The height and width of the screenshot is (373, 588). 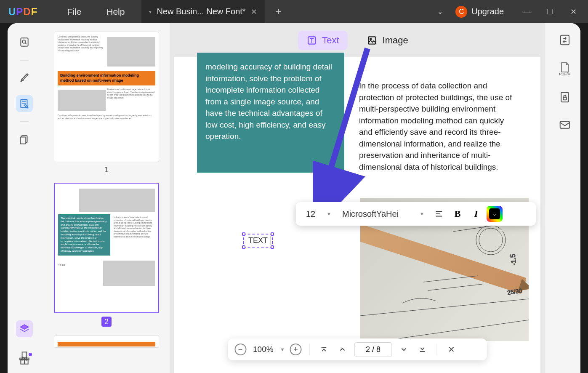 I want to click on left-toolbar, so click(x=24, y=198).